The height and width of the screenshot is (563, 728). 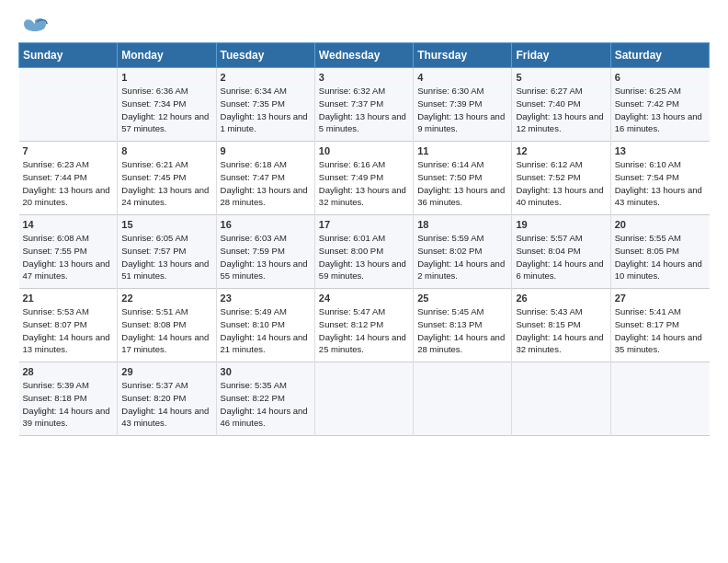 I want to click on sunset-text: Sunset: 7:34 PM, so click(x=166, y=104).